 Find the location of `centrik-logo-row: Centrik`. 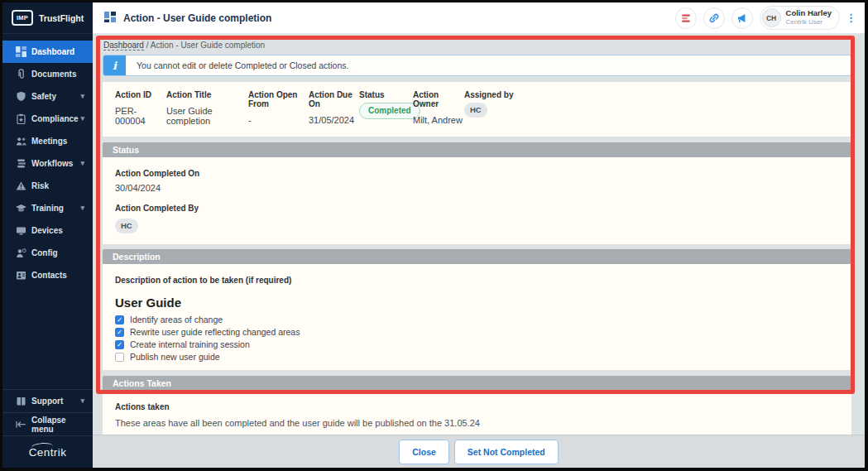

centrik-logo-row: Centrik is located at coordinates (48, 452).